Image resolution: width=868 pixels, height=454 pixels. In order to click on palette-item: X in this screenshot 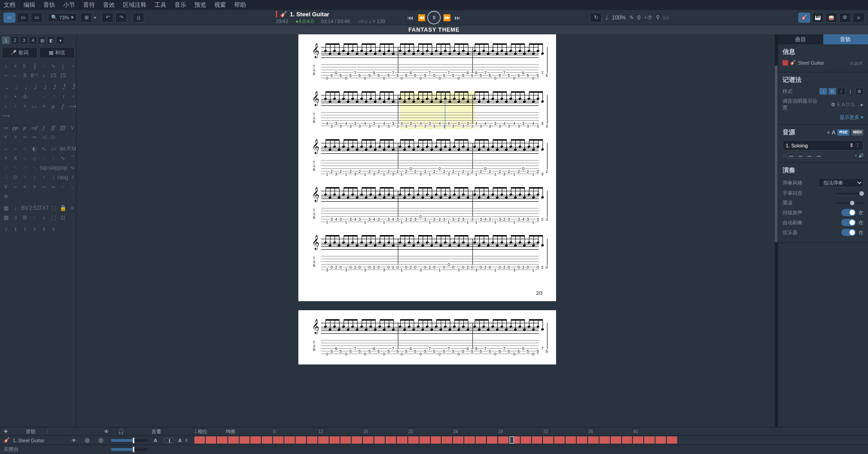, I will do `click(15, 158)`.